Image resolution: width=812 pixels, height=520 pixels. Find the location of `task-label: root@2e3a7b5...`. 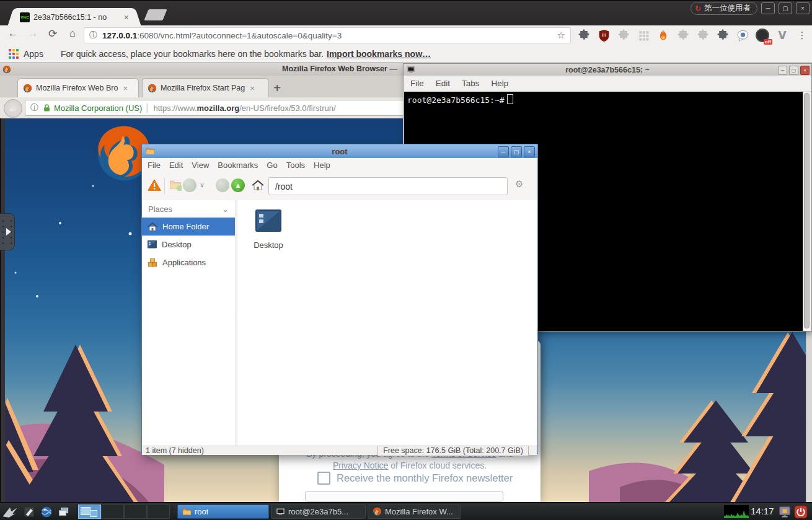

task-label: root@2e3a7b5... is located at coordinates (319, 512).